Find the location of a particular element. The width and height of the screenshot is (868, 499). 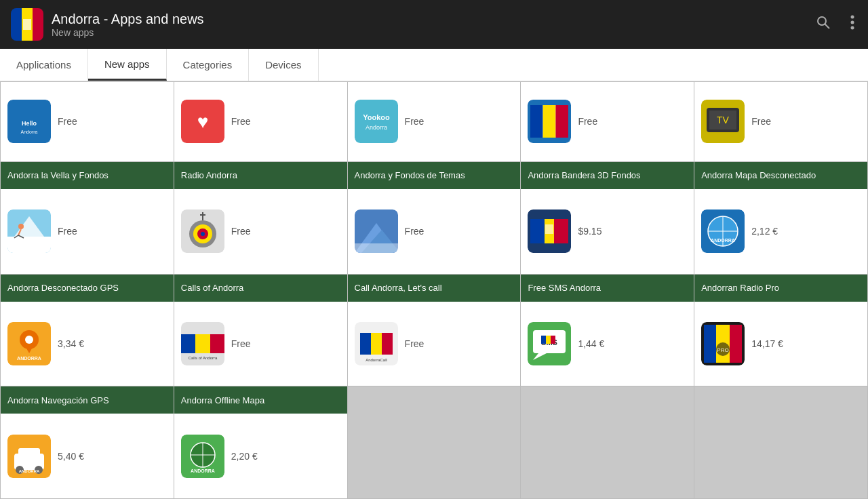

app-card: Free SMS Andorra SMS 1,44 € is located at coordinates (608, 331).